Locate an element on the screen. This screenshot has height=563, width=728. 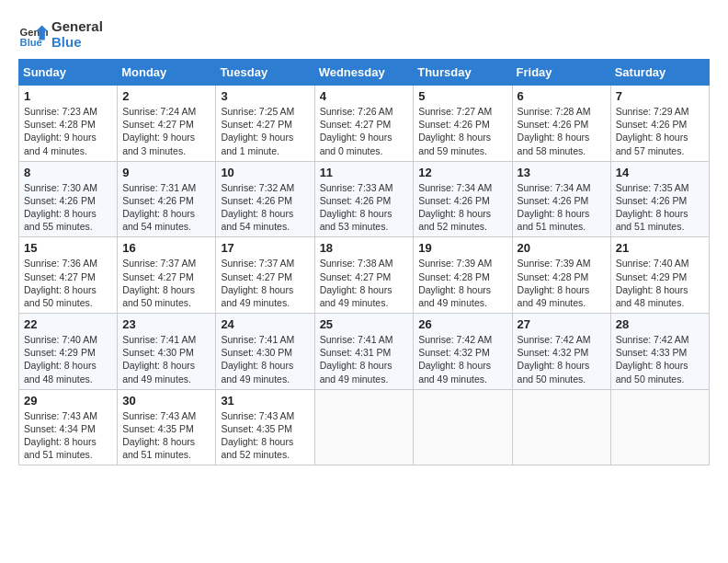
day-number: 3 is located at coordinates (265, 96).